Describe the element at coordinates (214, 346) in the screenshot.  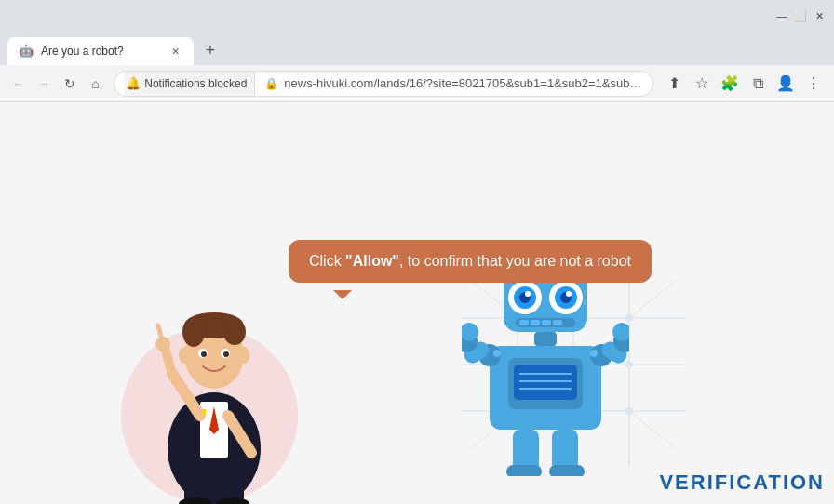
I see `person-figure` at that location.